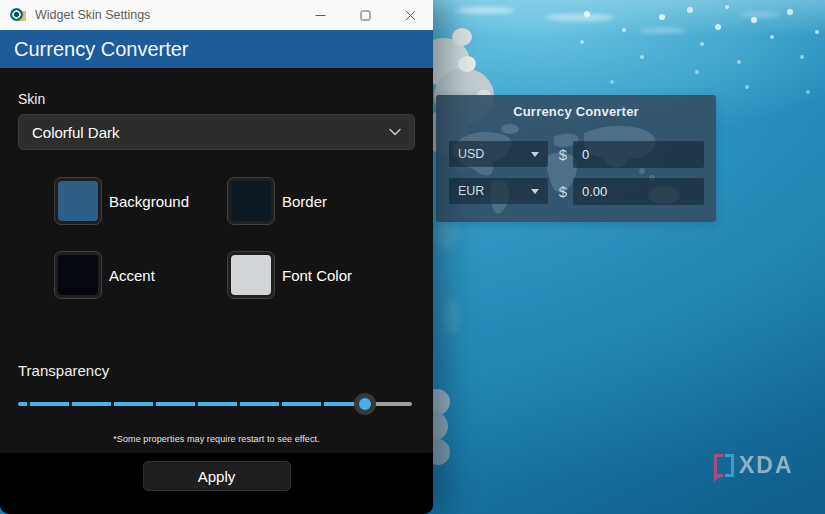  What do you see at coordinates (216, 15) in the screenshot?
I see `titlebar: Widget Skin Settings` at bounding box center [216, 15].